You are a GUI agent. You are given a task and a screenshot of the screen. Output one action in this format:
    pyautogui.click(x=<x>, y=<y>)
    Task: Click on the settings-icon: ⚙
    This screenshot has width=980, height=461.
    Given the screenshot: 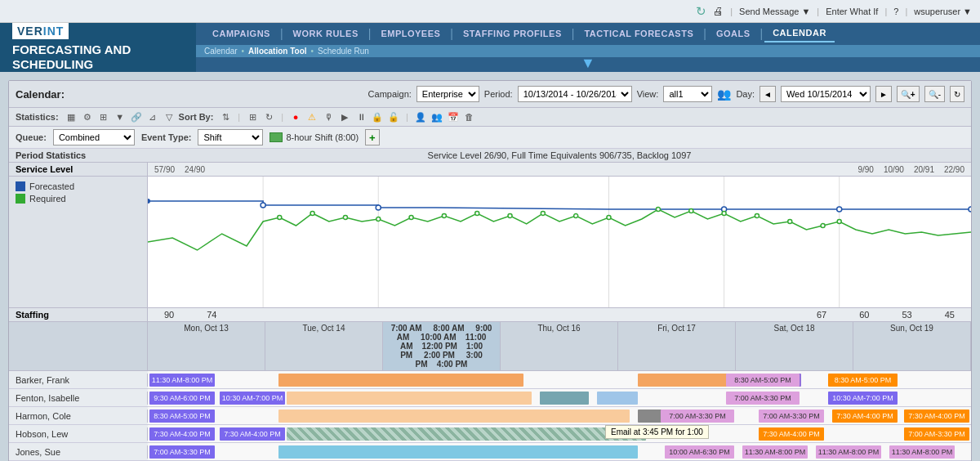 What is the action you would take?
    pyautogui.click(x=87, y=117)
    